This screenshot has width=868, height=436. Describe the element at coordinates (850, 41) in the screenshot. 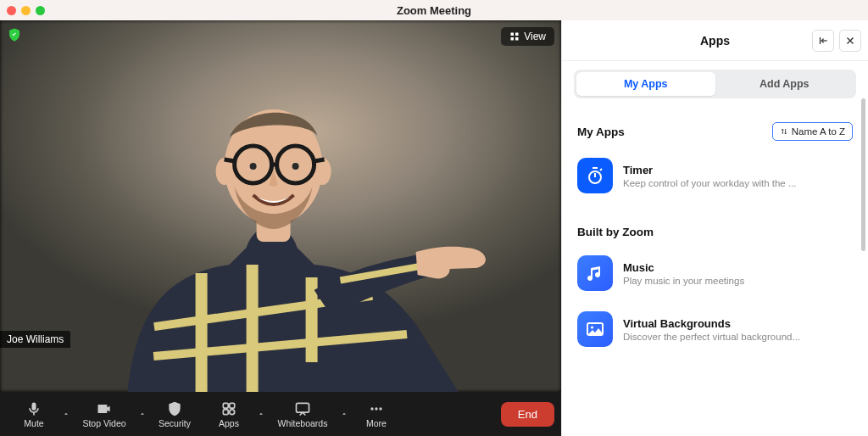

I see `close-icon` at that location.